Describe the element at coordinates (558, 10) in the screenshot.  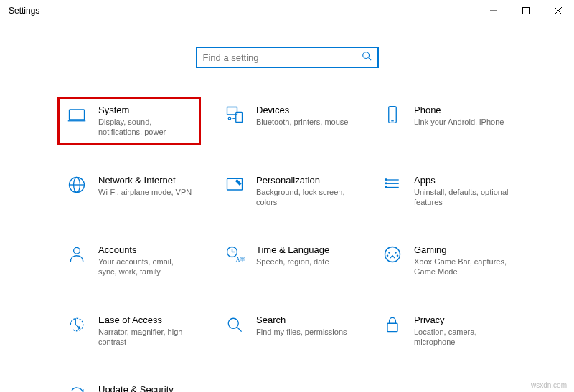
I see `close-button` at that location.